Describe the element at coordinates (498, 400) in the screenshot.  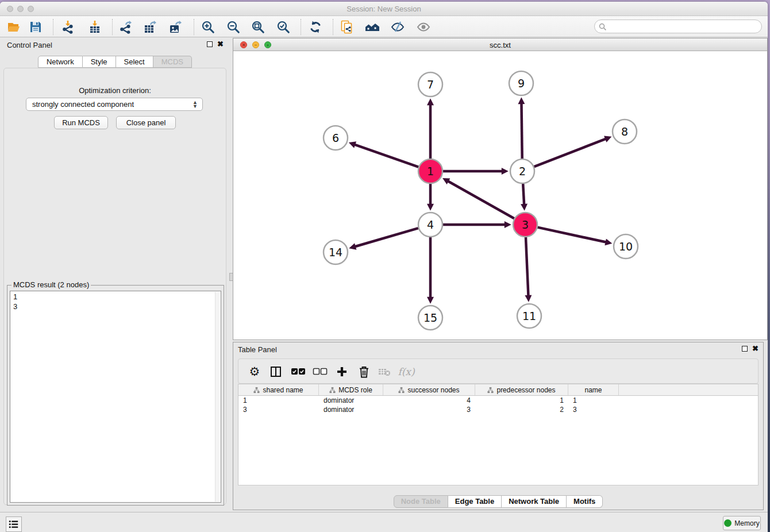
I see `table-row: 1 dominator 4 1 1` at that location.